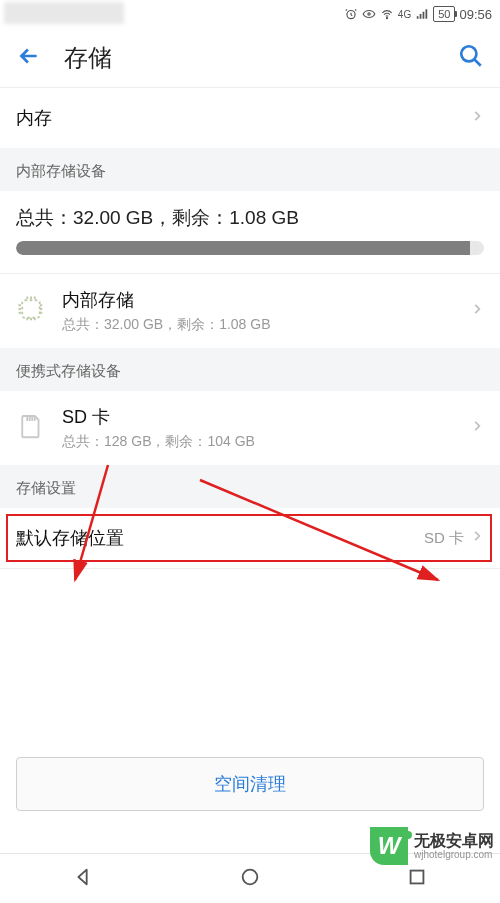 This screenshot has width=500, height=903. I want to click on sd-card-sub: 总共：128 GB，剩余：104 GB, so click(258, 442).